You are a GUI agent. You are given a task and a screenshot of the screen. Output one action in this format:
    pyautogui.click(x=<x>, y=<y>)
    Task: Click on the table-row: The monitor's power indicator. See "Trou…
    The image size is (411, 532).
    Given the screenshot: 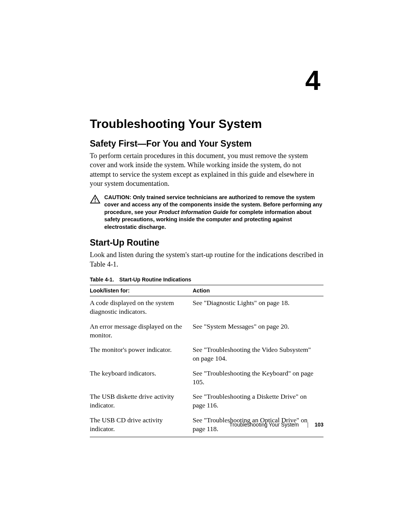 What is the action you would take?
    pyautogui.click(x=207, y=355)
    